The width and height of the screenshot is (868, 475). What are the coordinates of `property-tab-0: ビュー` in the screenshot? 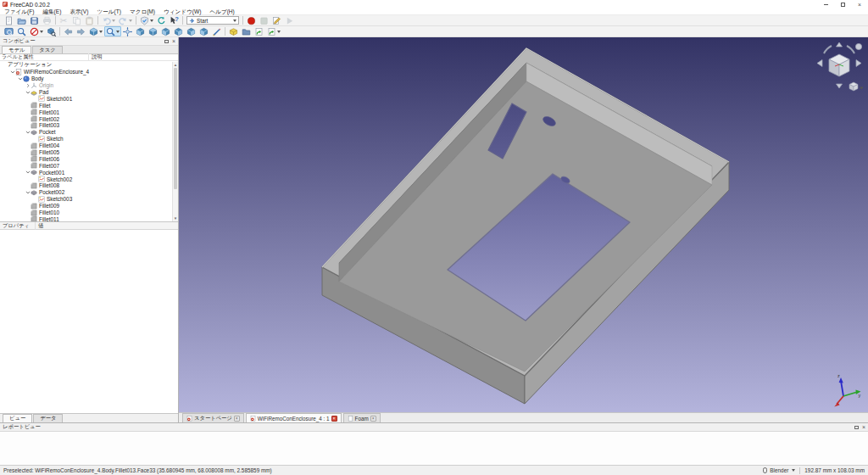 It's located at (17, 418).